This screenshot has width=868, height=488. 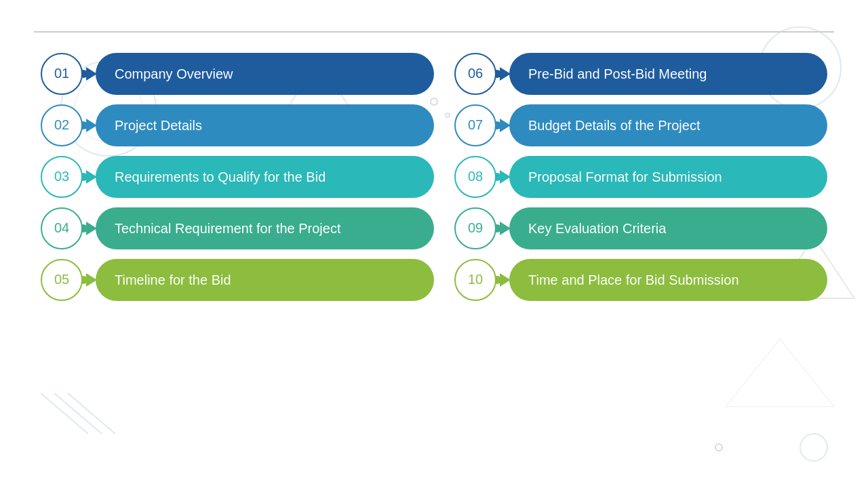 I want to click on item-number-circle: 06, so click(x=475, y=74).